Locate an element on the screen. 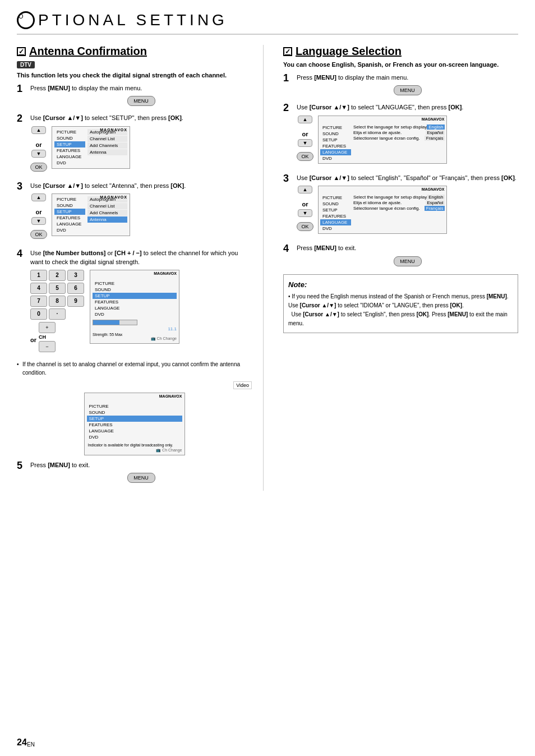 This screenshot has height=756, width=535. num-btn-0: 0 is located at coordinates (39, 314).